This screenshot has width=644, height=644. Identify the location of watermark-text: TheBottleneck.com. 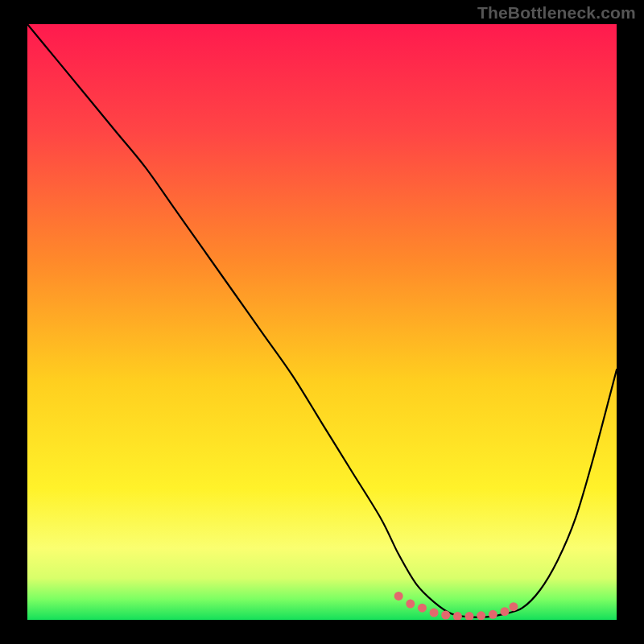
(557, 13).